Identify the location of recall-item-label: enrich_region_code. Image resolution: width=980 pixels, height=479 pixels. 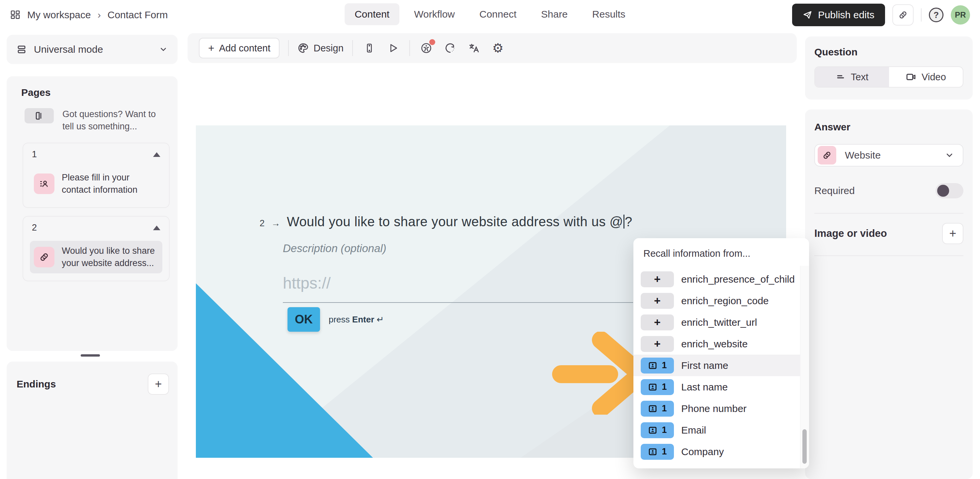
(725, 301).